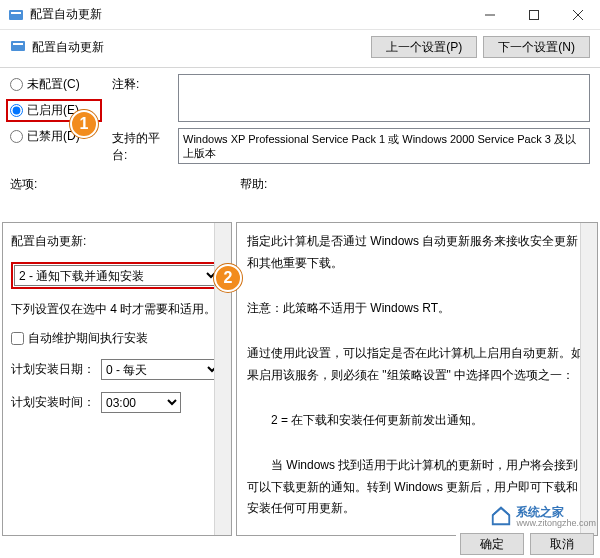 The image size is (600, 558). What do you see at coordinates (562, 544) in the screenshot?
I see `cancel-button: 取消` at bounding box center [562, 544].